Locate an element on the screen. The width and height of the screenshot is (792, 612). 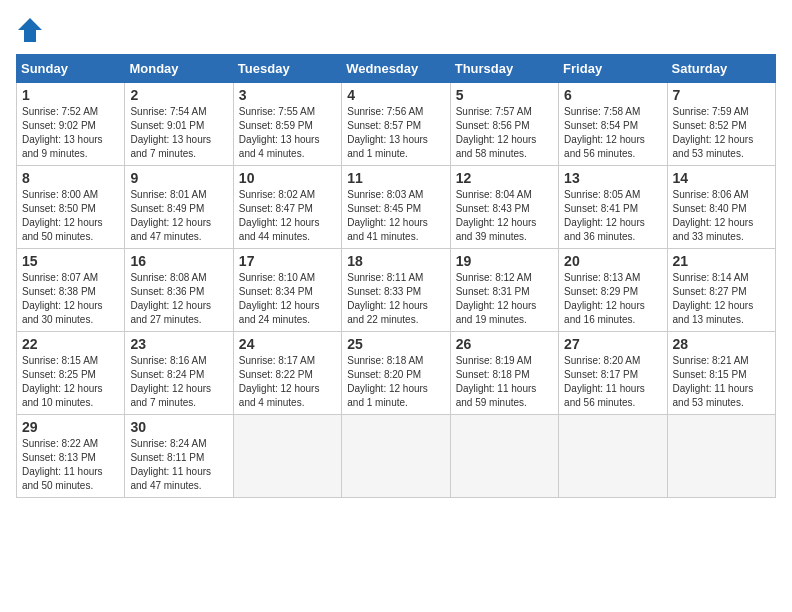
day-number: 4 is located at coordinates (396, 95).